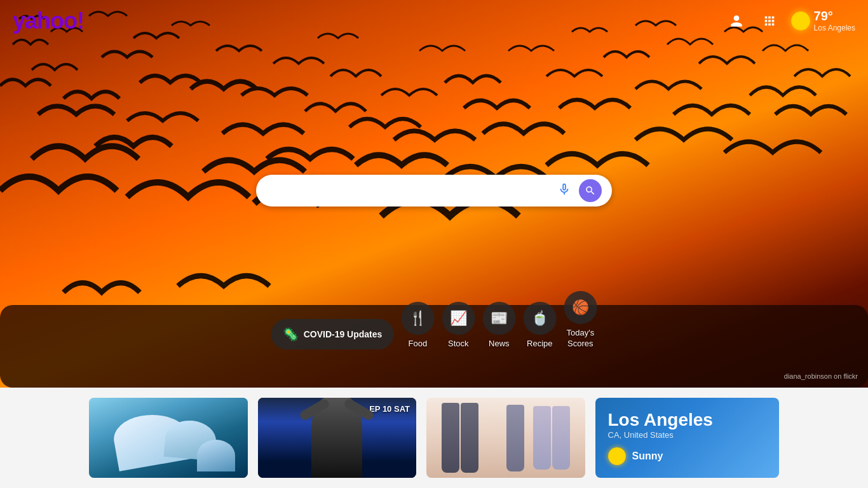 The height and width of the screenshot is (488, 868). Describe the element at coordinates (617, 456) in the screenshot. I see `weather-card-sun-icon` at that location.